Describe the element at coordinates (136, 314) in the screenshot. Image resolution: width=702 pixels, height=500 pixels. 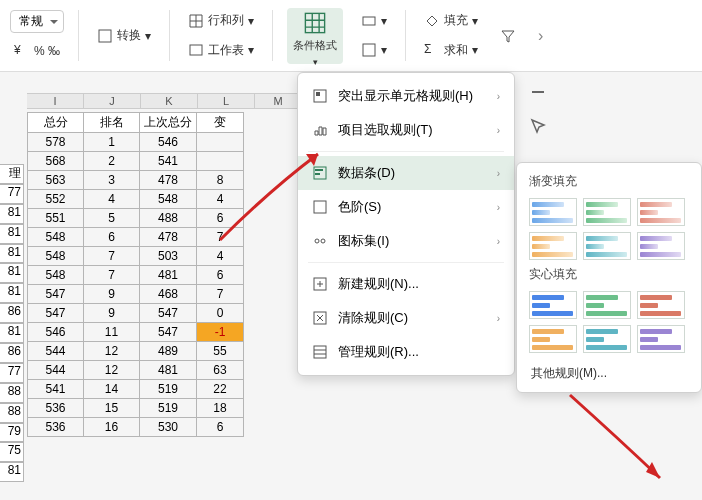
I see `table-row: 54795470` at that location.